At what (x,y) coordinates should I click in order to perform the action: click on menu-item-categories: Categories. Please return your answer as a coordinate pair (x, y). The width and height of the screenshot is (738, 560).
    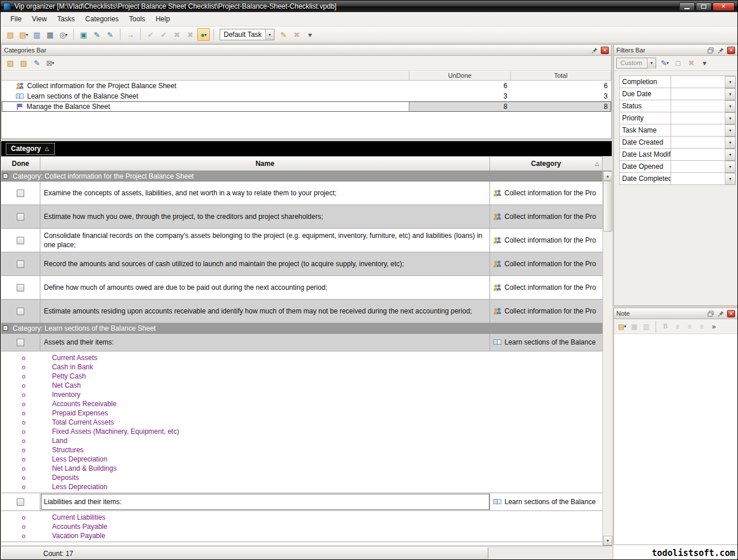
    Looking at the image, I should click on (102, 19).